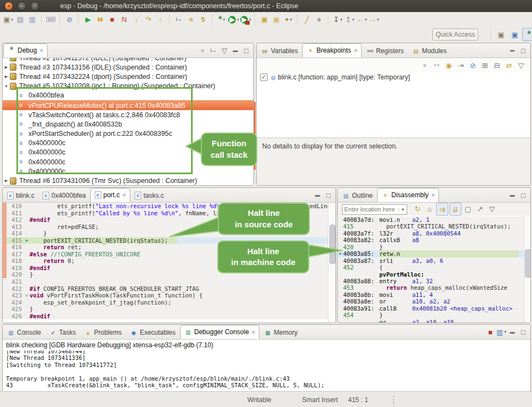 Image resolution: width=532 pixels, height=407 pixels. What do you see at coordinates (128, 60) in the screenshot?
I see `debug-thread-row: Thread #2 1073411572 (IDLE) (Suspended :…` at bounding box center [128, 60].